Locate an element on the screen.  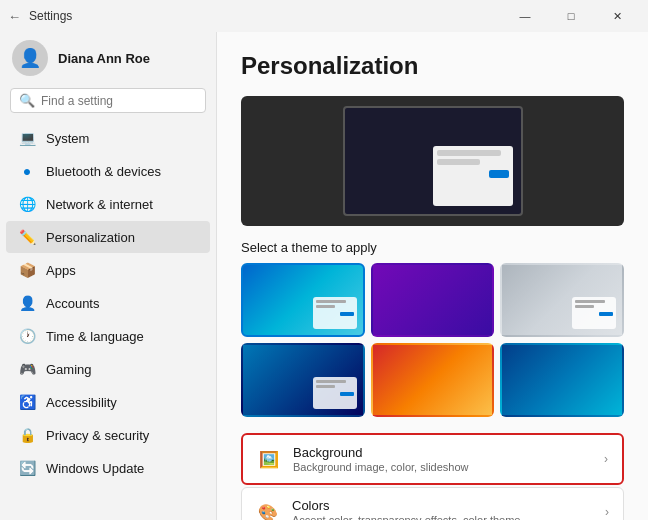
window-title: Settings is located at coordinates (50, 16).